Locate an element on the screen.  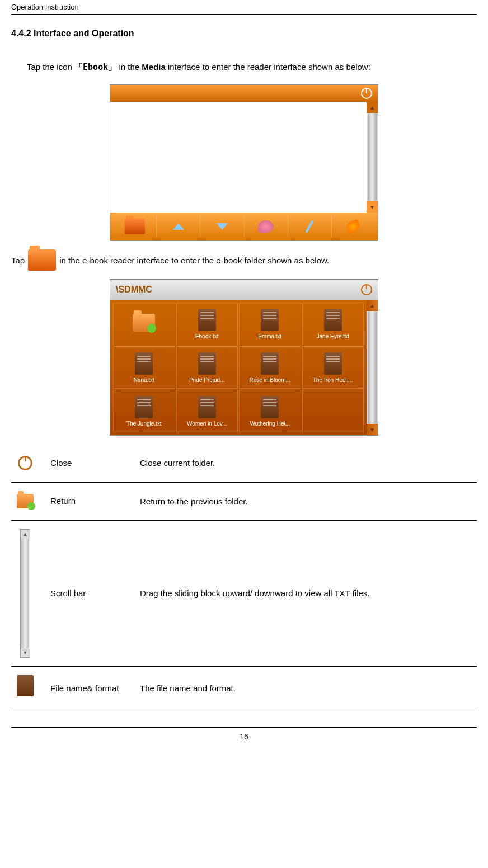
arrow-down-icon is located at coordinates (222, 227).